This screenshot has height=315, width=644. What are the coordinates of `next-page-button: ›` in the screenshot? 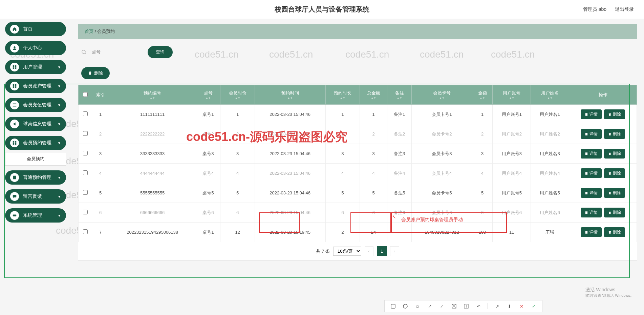 It's located at (394, 251).